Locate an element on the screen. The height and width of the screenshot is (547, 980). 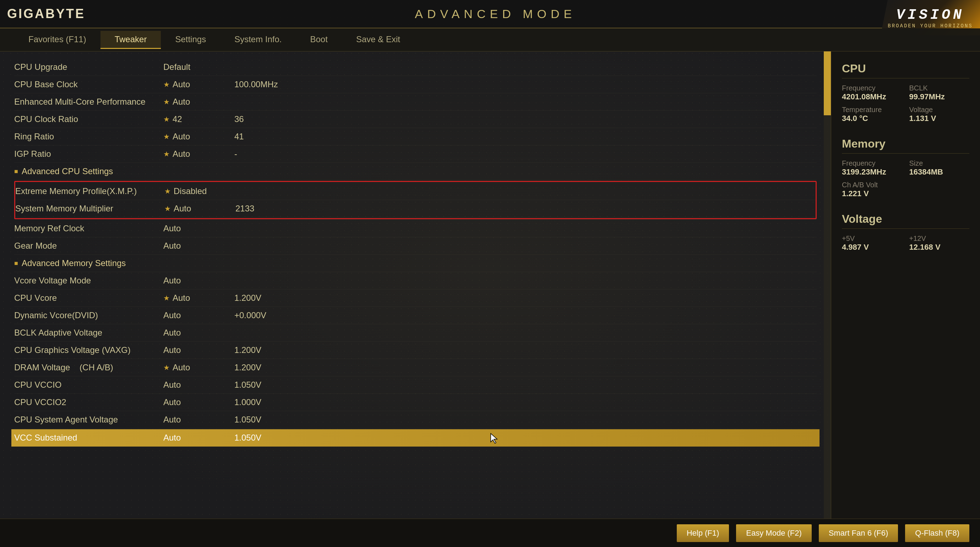
tab-settings: Settings is located at coordinates (191, 40).